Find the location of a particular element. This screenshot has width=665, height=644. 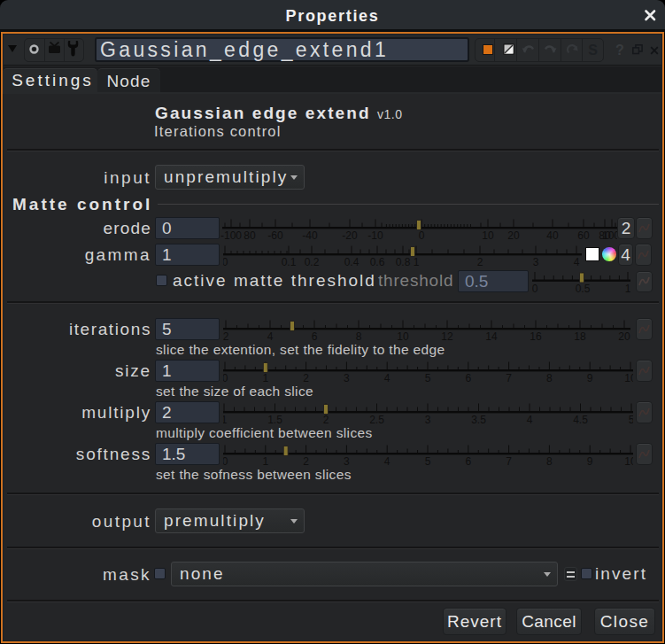

svg-text: -20 is located at coordinates (350, 236).